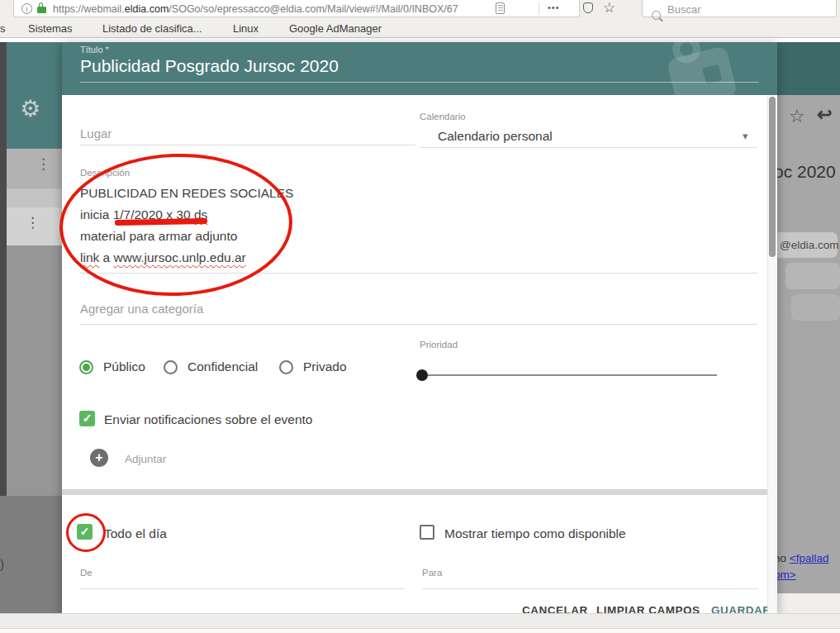 This screenshot has width=840, height=633. What do you see at coordinates (86, 532) in the screenshot?
I see `annotation-circle-todo-el-dia` at bounding box center [86, 532].